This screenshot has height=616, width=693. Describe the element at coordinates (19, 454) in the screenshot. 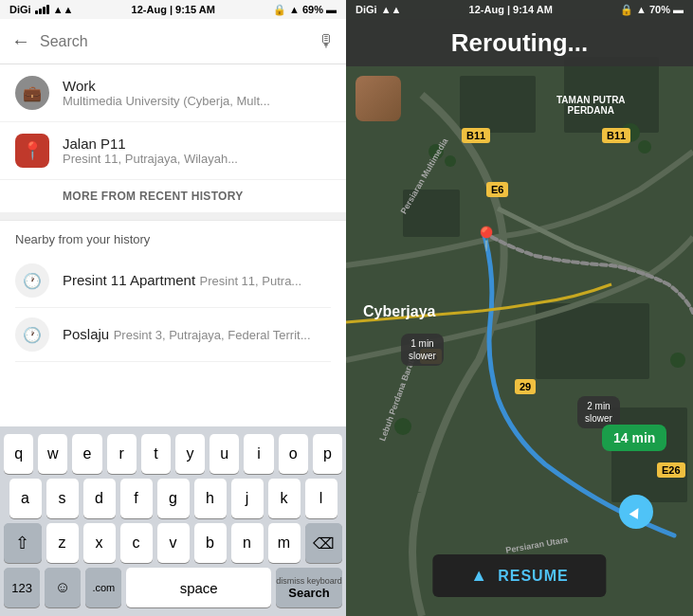

I see `key-q: q` at that location.